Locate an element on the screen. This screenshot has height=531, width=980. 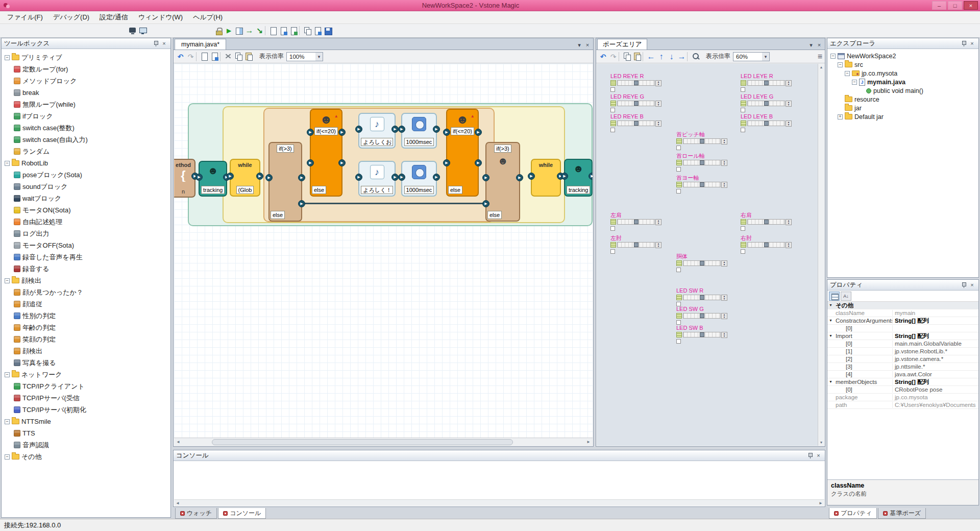
dock-tab: 基準ポーズ is located at coordinates (902, 514).